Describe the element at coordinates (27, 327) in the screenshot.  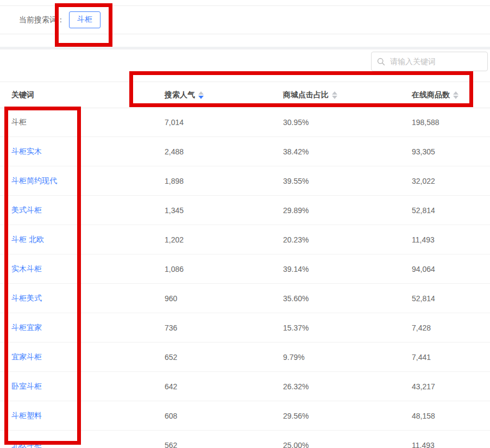
I see `keyword-link: 斗柜宜家` at that location.